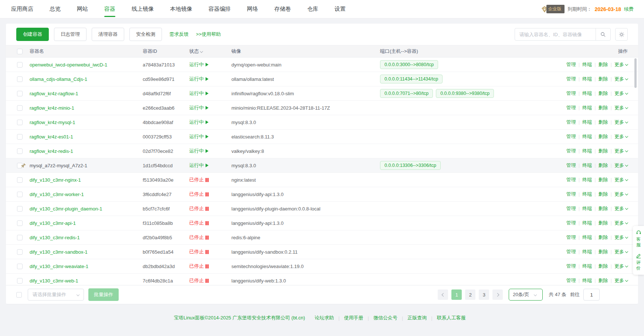  I want to click on nav-item-app-store: 应用商店, so click(22, 9).